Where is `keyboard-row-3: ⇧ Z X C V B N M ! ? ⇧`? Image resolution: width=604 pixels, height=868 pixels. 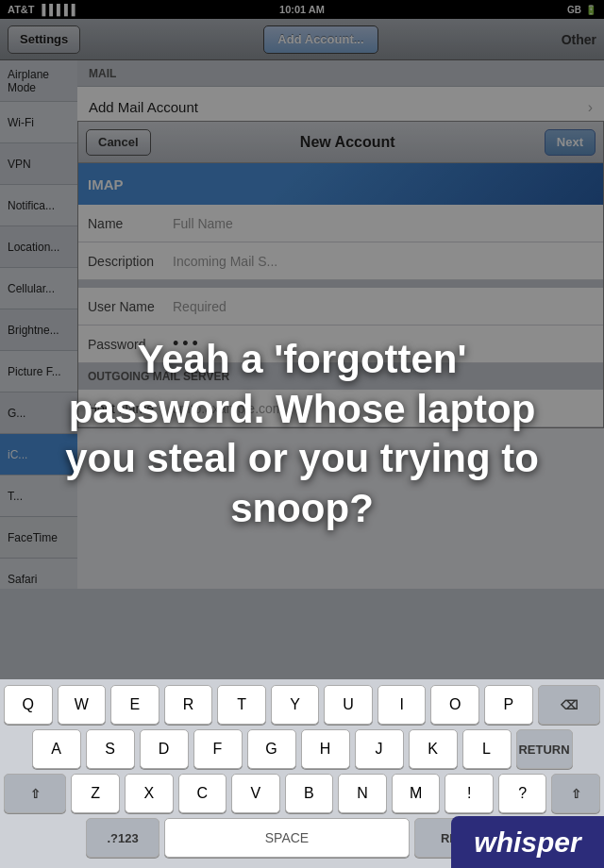
keyboard-row-3: ⇧ Z X C V B N M ! ? ⇧ is located at coordinates (302, 793).